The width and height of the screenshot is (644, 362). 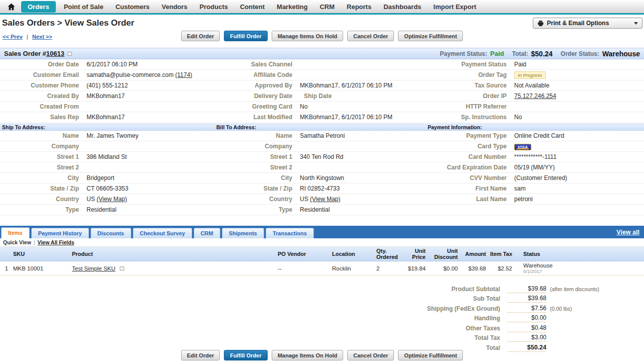 I want to click on field-value: CT 06605-3353, so click(x=149, y=189).